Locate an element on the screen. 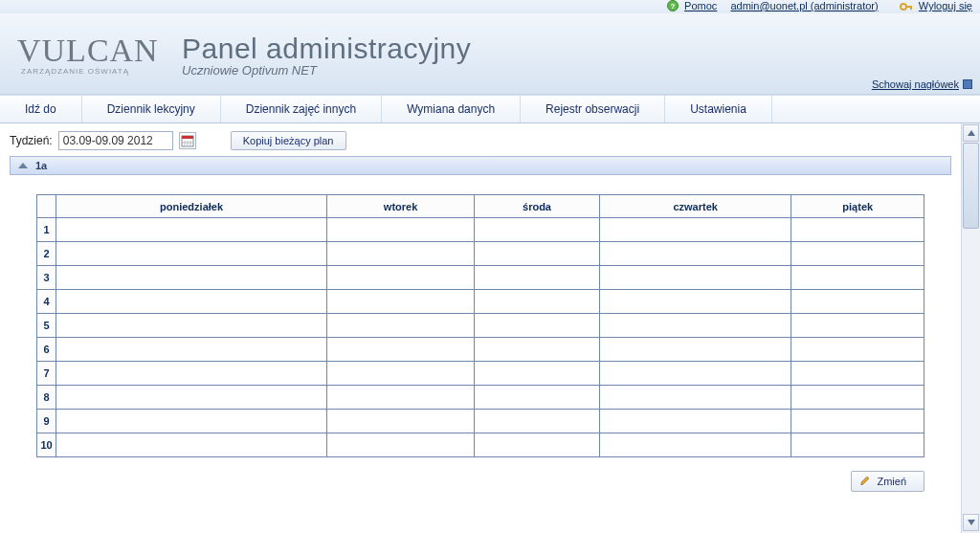 Image resolution: width=980 pixels, height=533 pixels. logout-link: Wyloguj się is located at coordinates (946, 6).